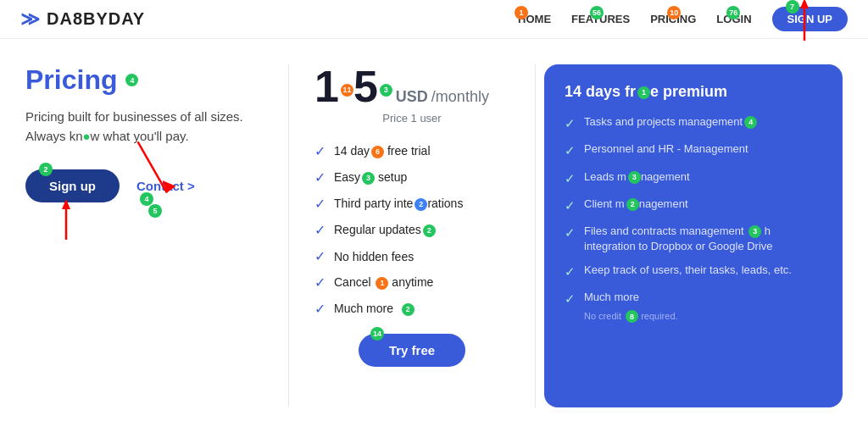 The height and width of the screenshot is (432, 868). I want to click on know-badge-inline: ●, so click(86, 136).